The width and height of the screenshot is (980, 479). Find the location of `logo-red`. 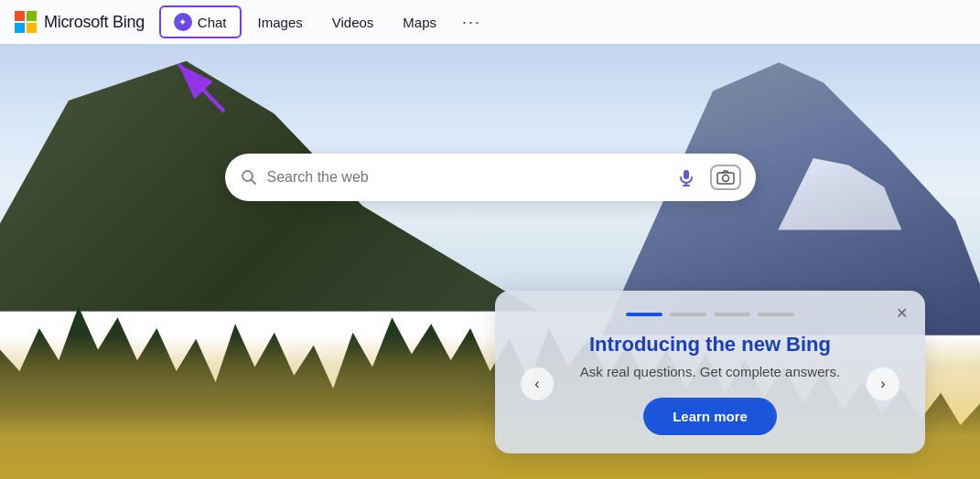

logo-red is located at coordinates (20, 16).